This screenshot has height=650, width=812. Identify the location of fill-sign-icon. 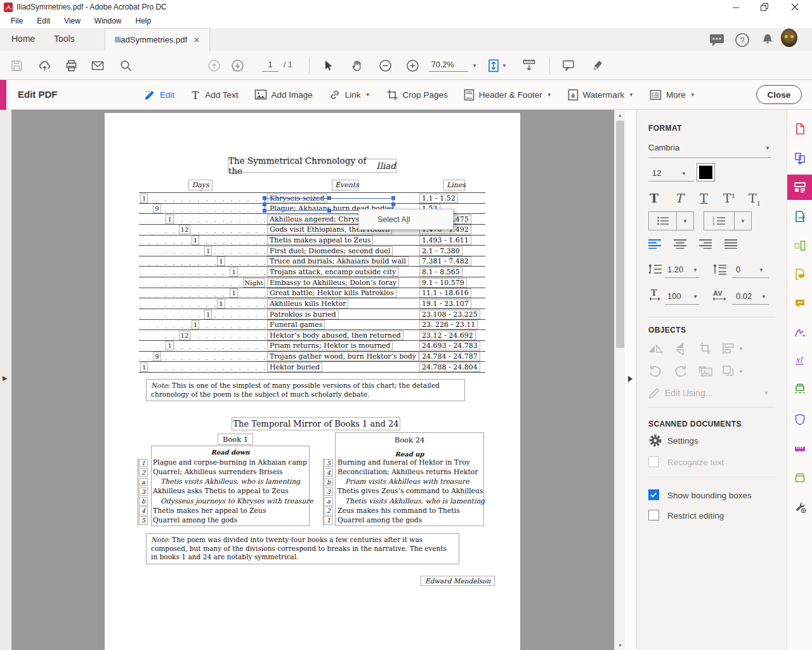
(799, 332).